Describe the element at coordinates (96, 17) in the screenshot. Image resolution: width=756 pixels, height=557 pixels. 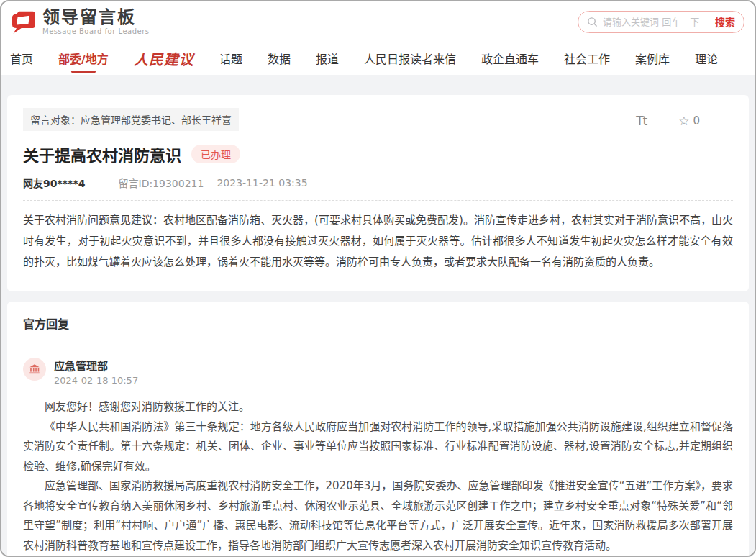
I see `logo-title: 领导留言板` at that location.